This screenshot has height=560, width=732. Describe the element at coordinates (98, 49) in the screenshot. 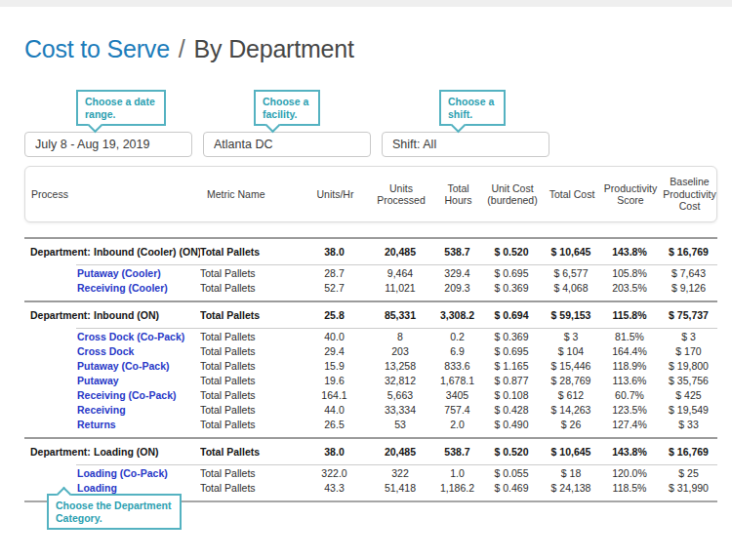

I see `breadcrumb-link-cost-to-serve: Cost to Serve` at that location.